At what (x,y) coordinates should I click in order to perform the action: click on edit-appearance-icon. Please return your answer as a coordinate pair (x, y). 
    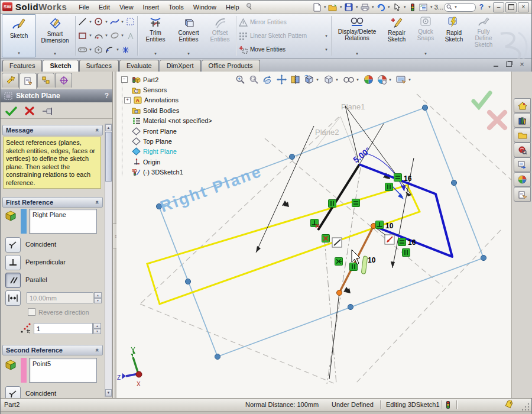
    Looking at the image, I should click on (369, 79).